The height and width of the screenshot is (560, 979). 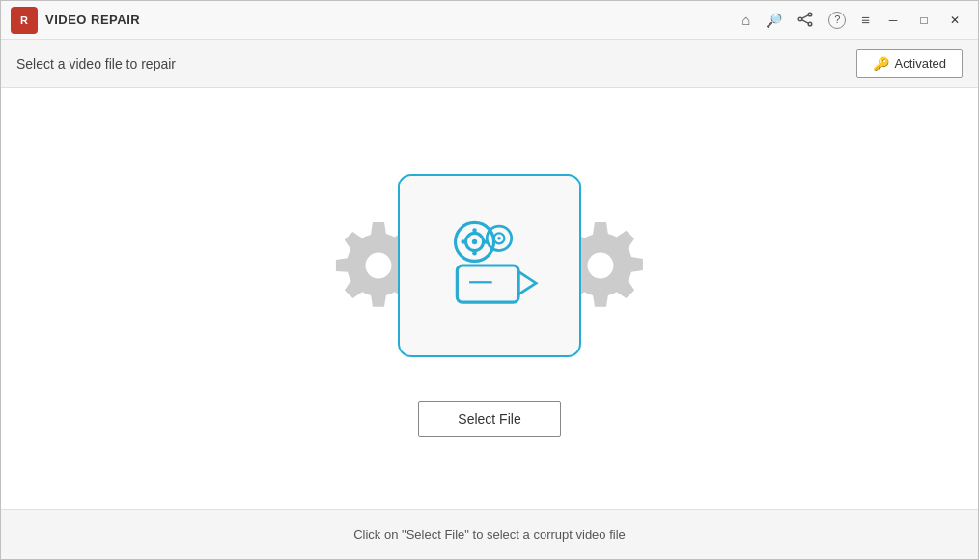 What do you see at coordinates (909, 64) in the screenshot?
I see `activated-button: 🔑 Activated` at bounding box center [909, 64].